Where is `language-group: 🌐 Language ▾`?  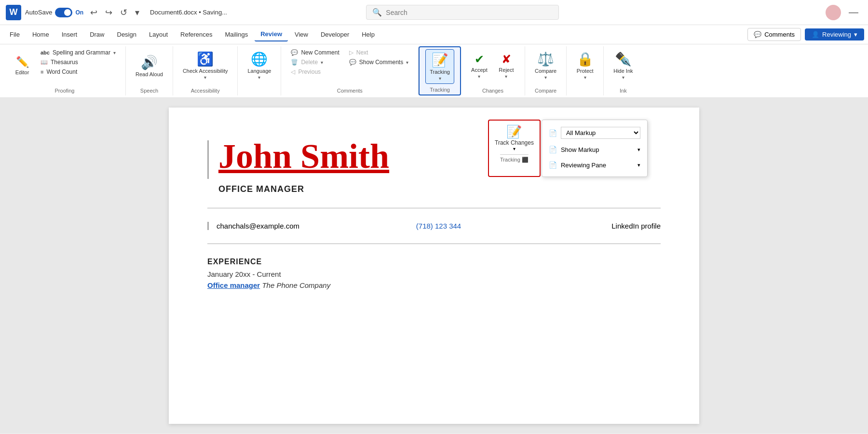
language-group: 🌐 Language ▾ is located at coordinates (259, 71).